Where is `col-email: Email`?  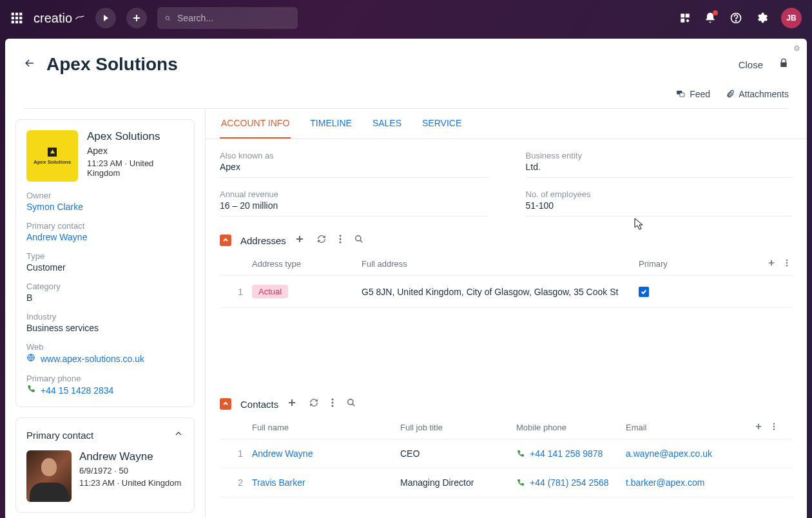 col-email: Email is located at coordinates (684, 428).